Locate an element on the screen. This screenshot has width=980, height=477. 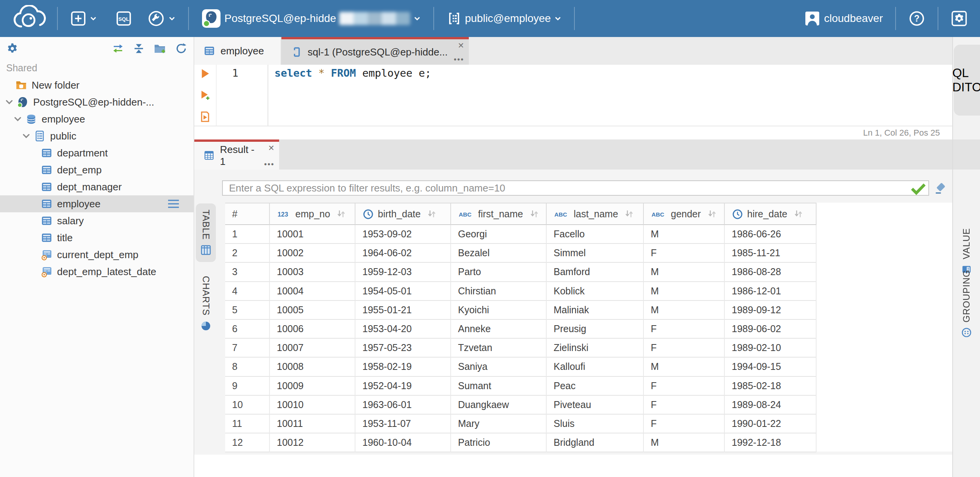
tab-menu-icon: ••• is located at coordinates (269, 164).